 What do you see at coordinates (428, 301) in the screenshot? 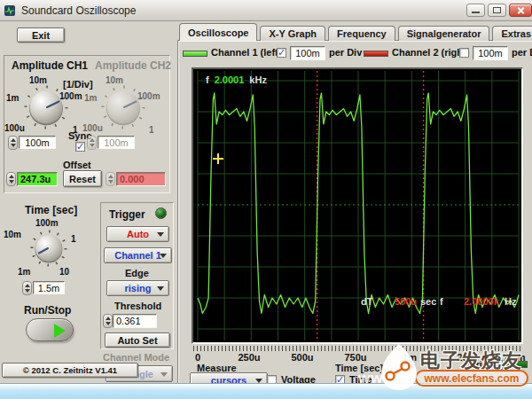
I see `dt-unit: sec` at bounding box center [428, 301].